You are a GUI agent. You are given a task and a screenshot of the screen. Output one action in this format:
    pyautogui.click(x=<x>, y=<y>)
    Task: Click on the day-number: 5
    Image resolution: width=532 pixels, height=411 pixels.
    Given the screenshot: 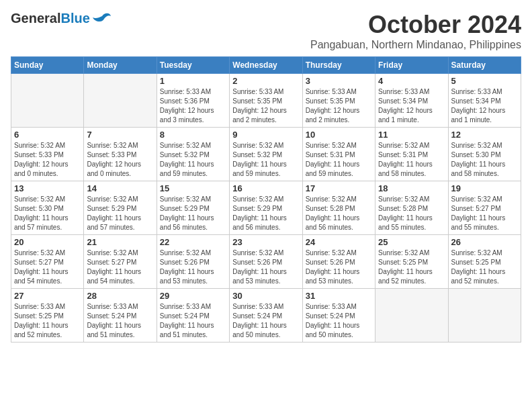 What is the action you would take?
    pyautogui.click(x=485, y=81)
    